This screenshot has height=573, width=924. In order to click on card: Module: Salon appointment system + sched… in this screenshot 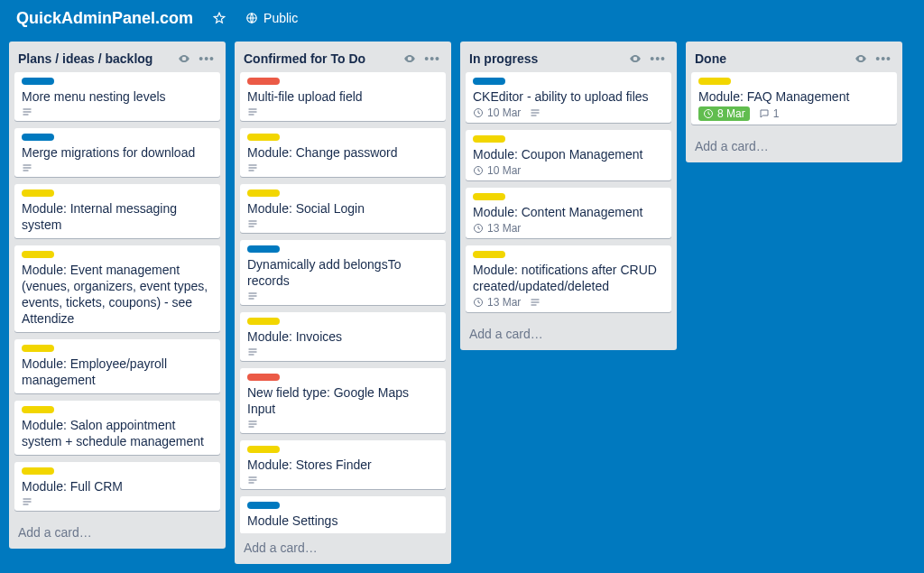, I will do `click(117, 428)`.